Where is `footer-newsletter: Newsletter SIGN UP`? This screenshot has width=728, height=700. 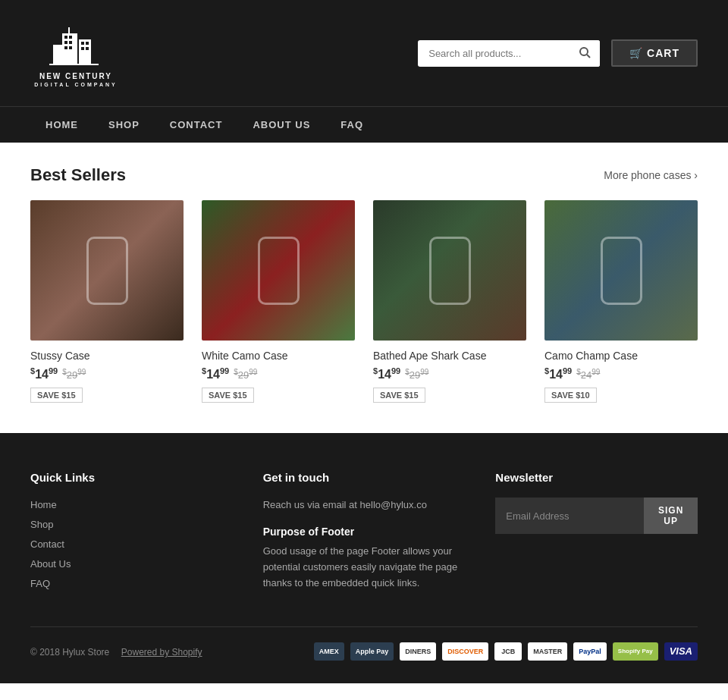 footer-newsletter: Newsletter SIGN UP is located at coordinates (596, 534).